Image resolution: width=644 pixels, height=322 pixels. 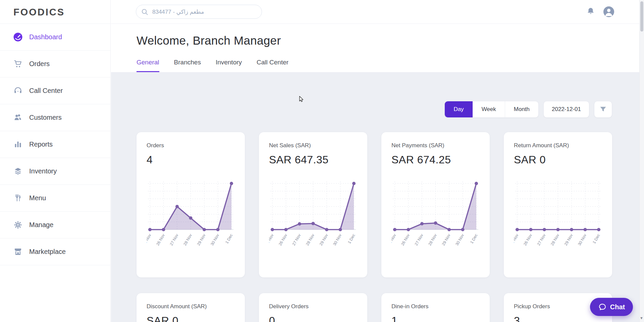 I want to click on card-title: Net Payments (SAR), so click(x=435, y=146).